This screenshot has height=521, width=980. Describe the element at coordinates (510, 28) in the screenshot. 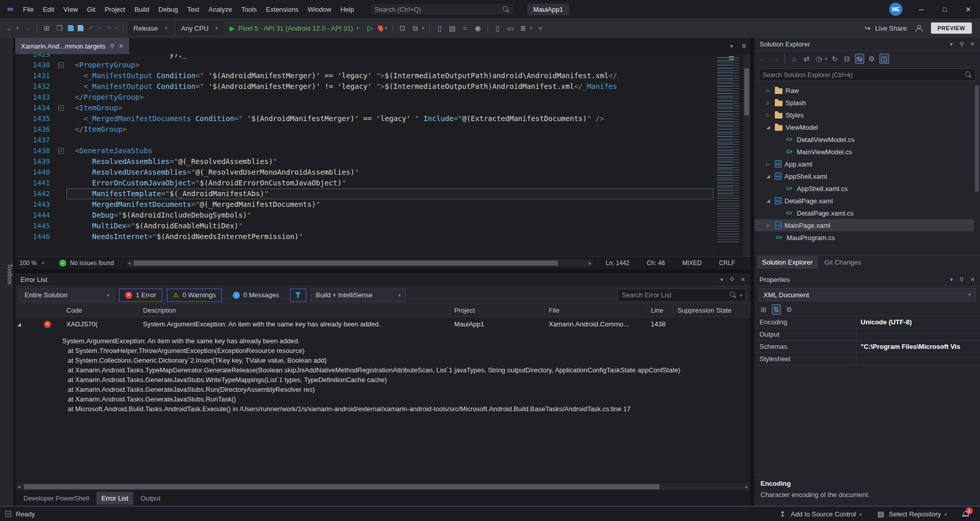

I see `device-landscape-icon: ▭` at that location.